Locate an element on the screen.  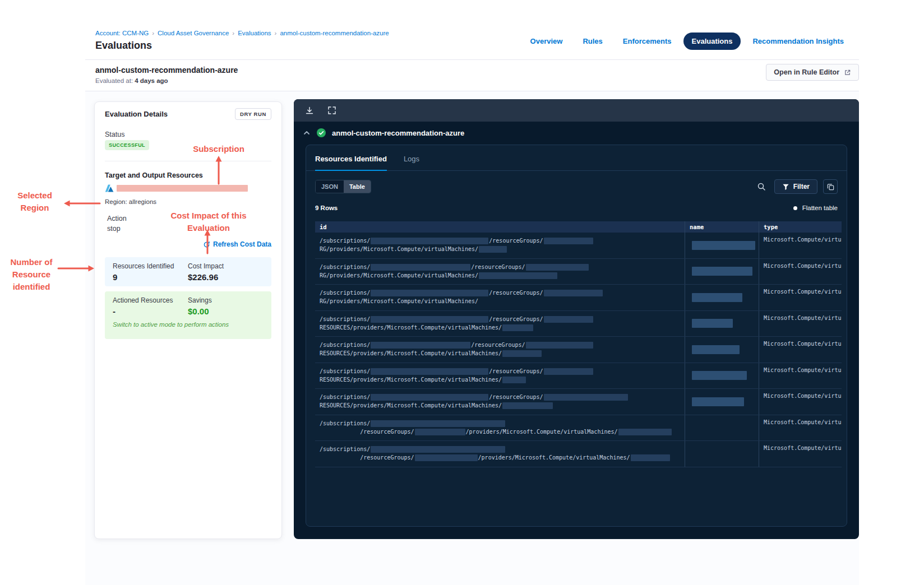
azure-icon is located at coordinates (109, 188).